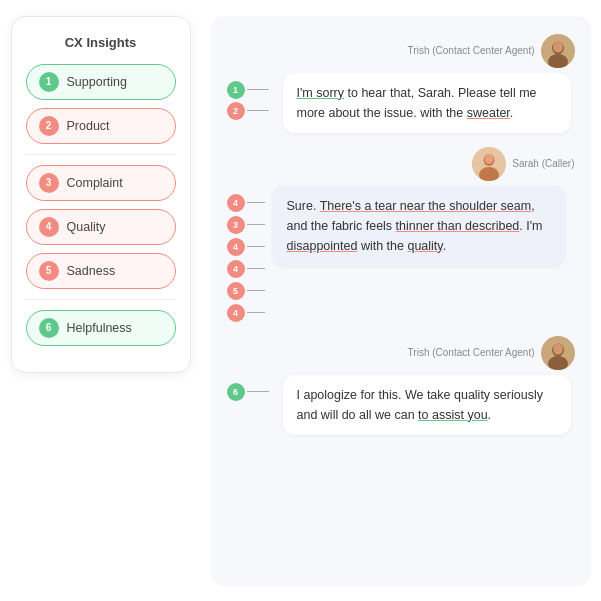  Describe the element at coordinates (401, 84) in the screenshot. I see `agent-message-1: Trish (Contact Center Agent)` at that location.